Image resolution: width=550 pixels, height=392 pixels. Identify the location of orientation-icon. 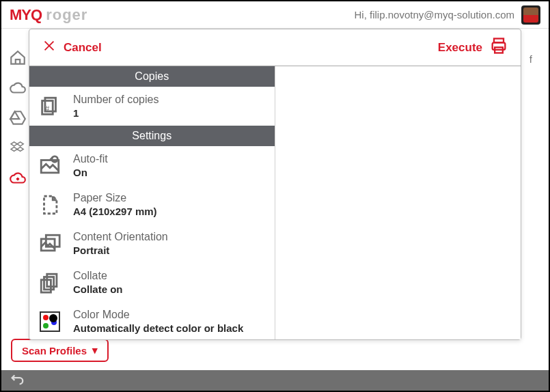
(50, 244).